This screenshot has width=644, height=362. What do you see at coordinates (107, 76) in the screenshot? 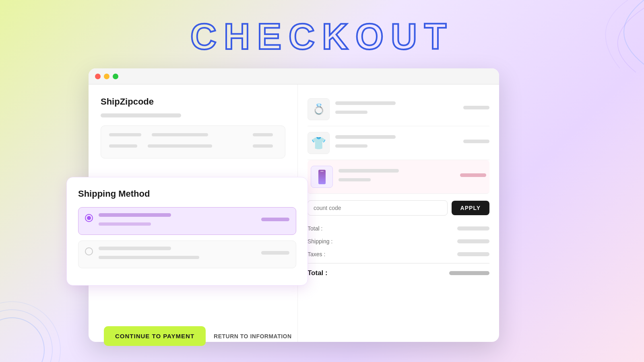
I see `traffic-light-yellow` at bounding box center [107, 76].